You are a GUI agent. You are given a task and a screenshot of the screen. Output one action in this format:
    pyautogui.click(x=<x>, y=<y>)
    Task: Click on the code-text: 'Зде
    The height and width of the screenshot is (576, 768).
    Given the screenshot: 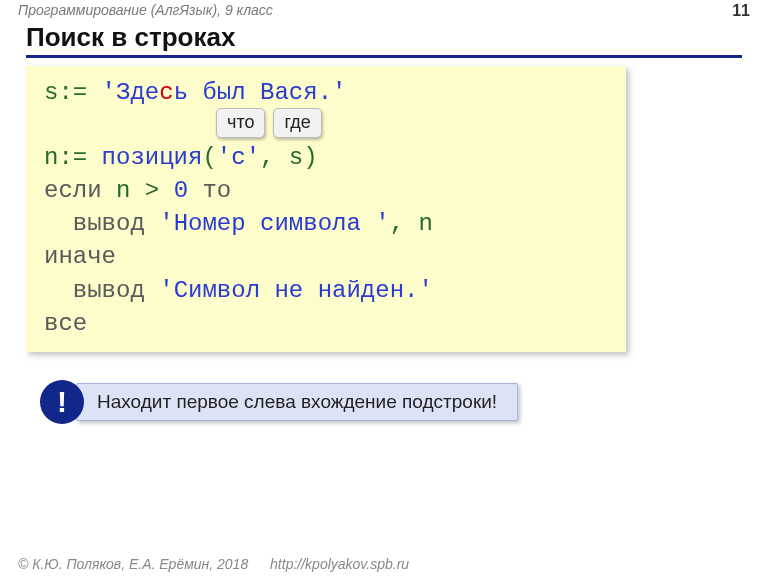 What is the action you would take?
    pyautogui.click(x=131, y=92)
    